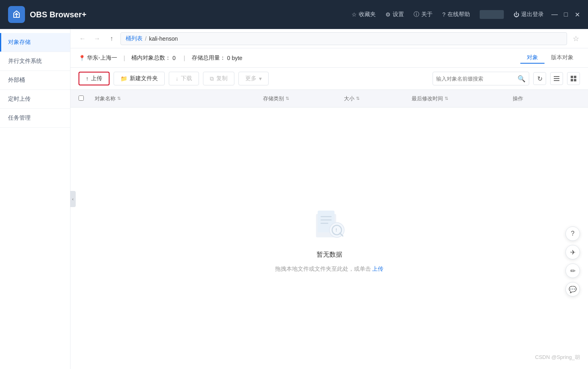 This screenshot has height=369, width=588. What do you see at coordinates (82, 58) in the screenshot?
I see `location-icon: 📍` at bounding box center [82, 58].